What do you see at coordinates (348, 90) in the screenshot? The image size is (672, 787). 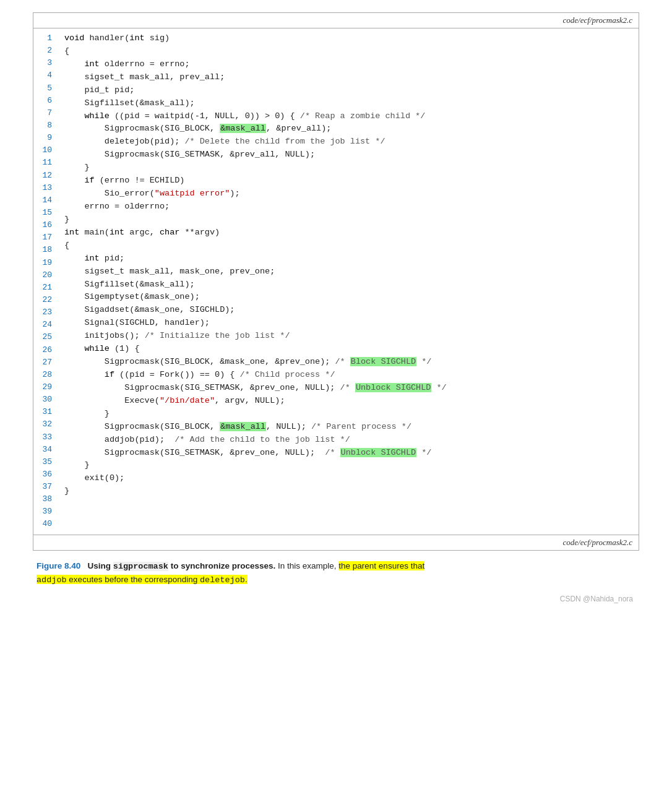 I see `code-line-5: pid_t pid;` at bounding box center [348, 90].